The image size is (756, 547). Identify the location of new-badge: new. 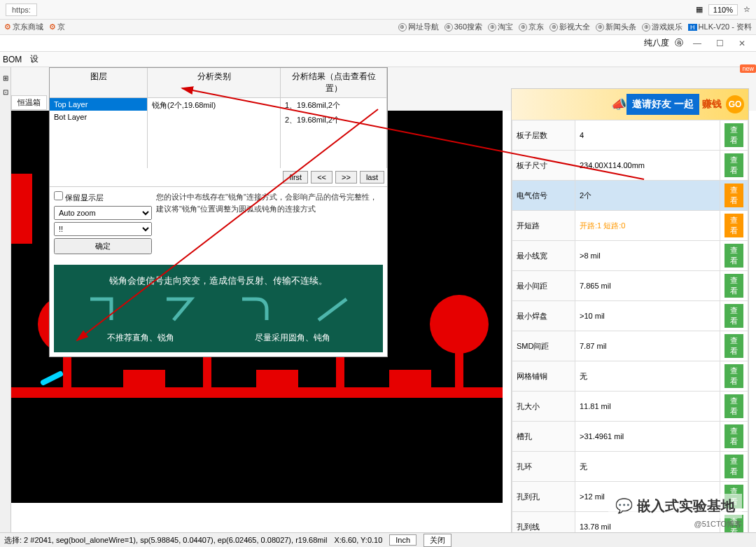
(748, 69).